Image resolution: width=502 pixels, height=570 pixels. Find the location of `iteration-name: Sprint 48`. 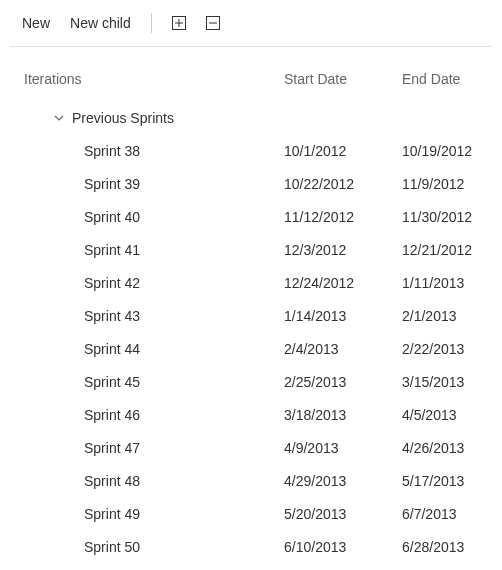

iteration-name: Sprint 48 is located at coordinates (154, 481).